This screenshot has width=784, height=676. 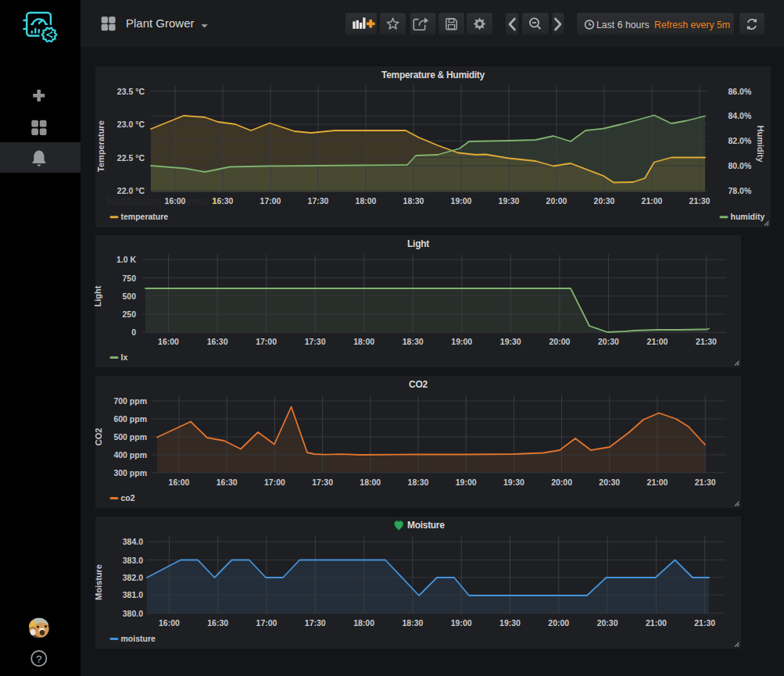 What do you see at coordinates (133, 542) in the screenshot?
I see `svg-text: 384.0` at bounding box center [133, 542].